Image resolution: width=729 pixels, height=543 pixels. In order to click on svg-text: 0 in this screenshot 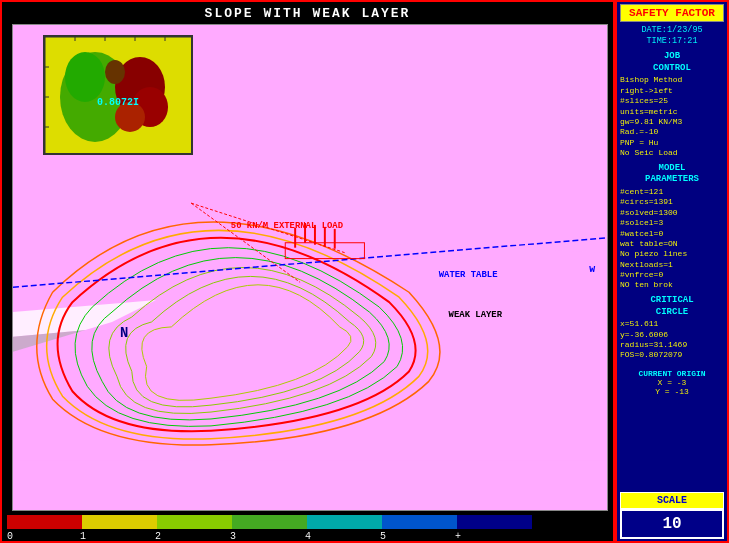, I will do `click(10, 536)`.